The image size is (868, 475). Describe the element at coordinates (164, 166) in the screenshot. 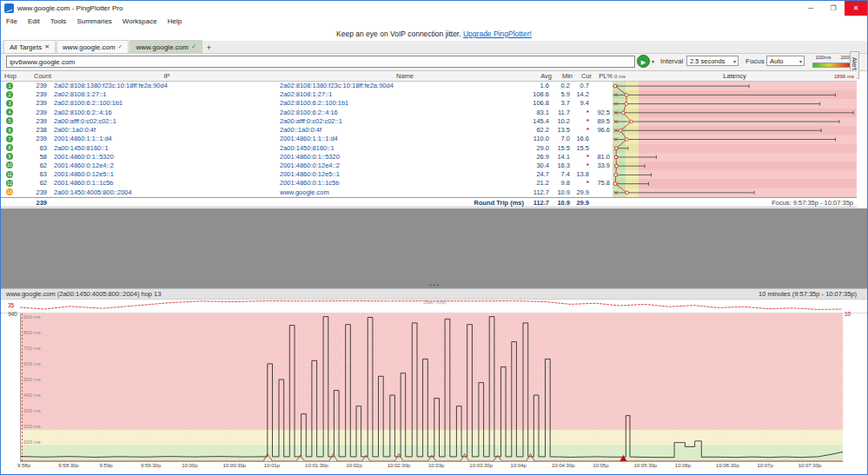

I see `ip-cell: 2001:4860:0:12e4::2` at that location.